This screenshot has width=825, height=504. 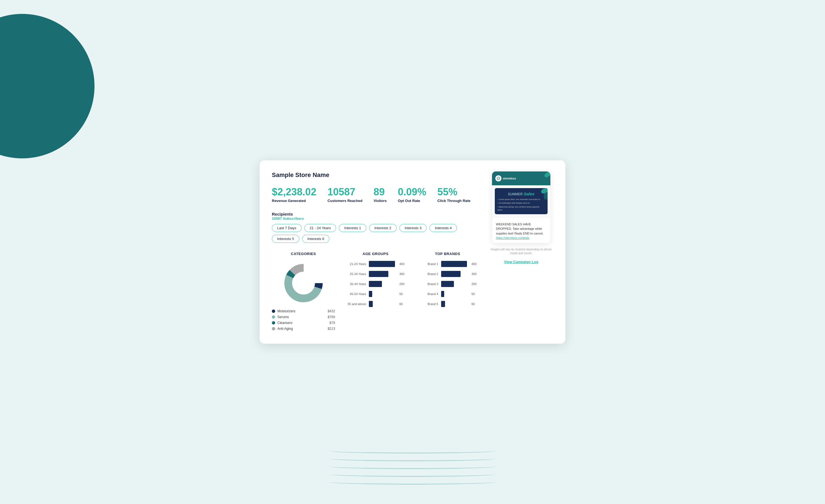 What do you see at coordinates (412, 252) in the screenshot?
I see `main-card: Sample Store Name $2,238.02 Revenue Gene…` at bounding box center [412, 252].